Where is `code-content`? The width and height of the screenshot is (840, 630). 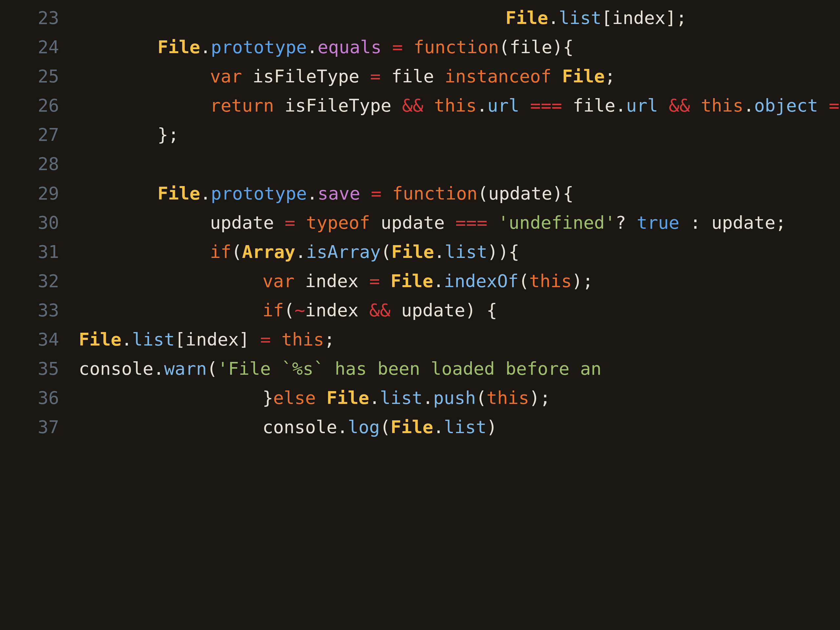
code-content is located at coordinates (459, 164).